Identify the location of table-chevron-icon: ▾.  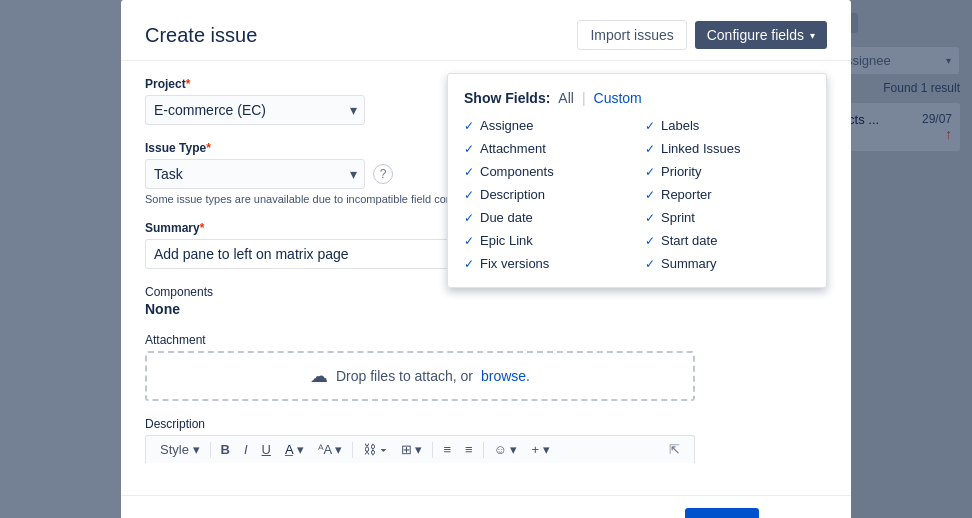
(418, 450).